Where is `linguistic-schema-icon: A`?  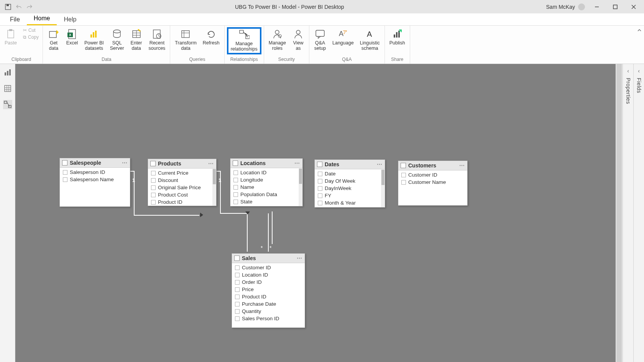 linguistic-schema-icon: A is located at coordinates (370, 34).